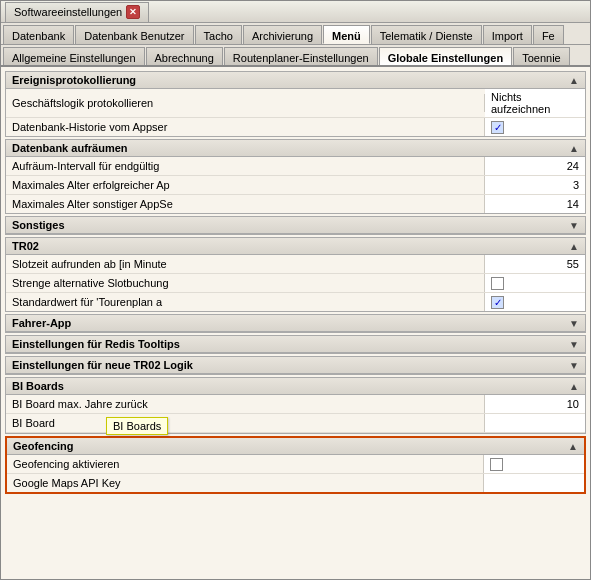 The image size is (591, 580). I want to click on tab-datenbank: Datenbank, so click(38, 34).